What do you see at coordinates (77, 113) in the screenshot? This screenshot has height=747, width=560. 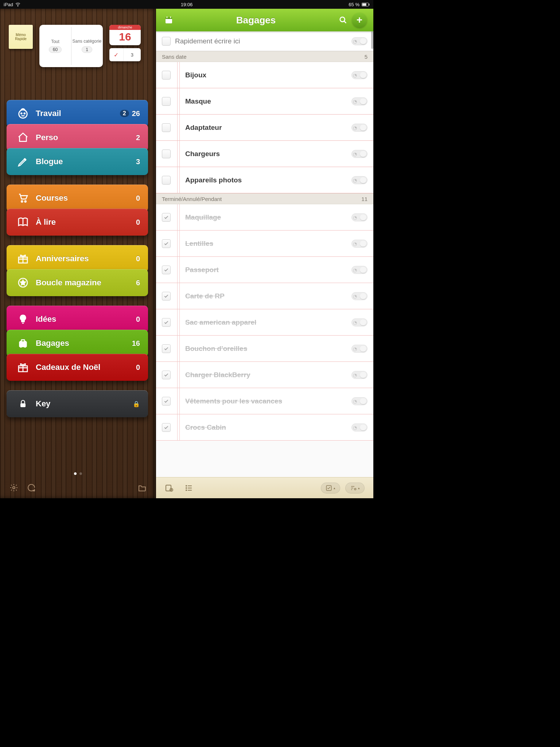 I see `category-label: Travail` at bounding box center [77, 113].